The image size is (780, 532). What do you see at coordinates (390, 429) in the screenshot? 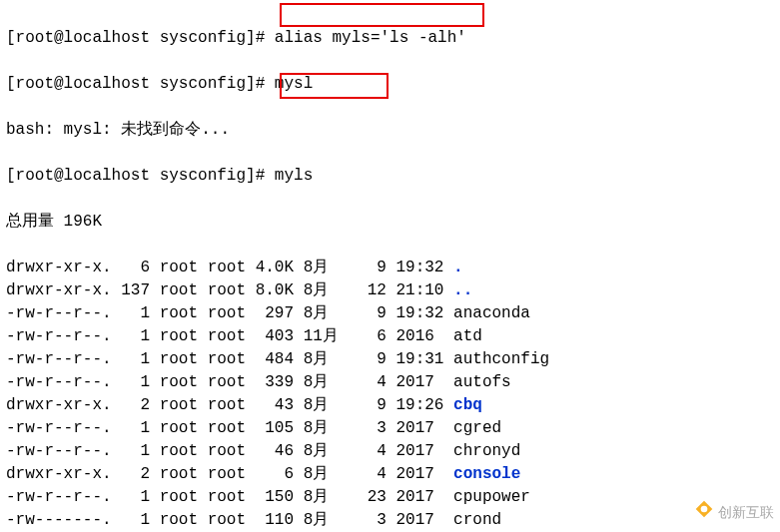
I see `list-item: -rw-r--r--. 1 root root 105 8月 3 2017 cg…` at bounding box center [390, 429].